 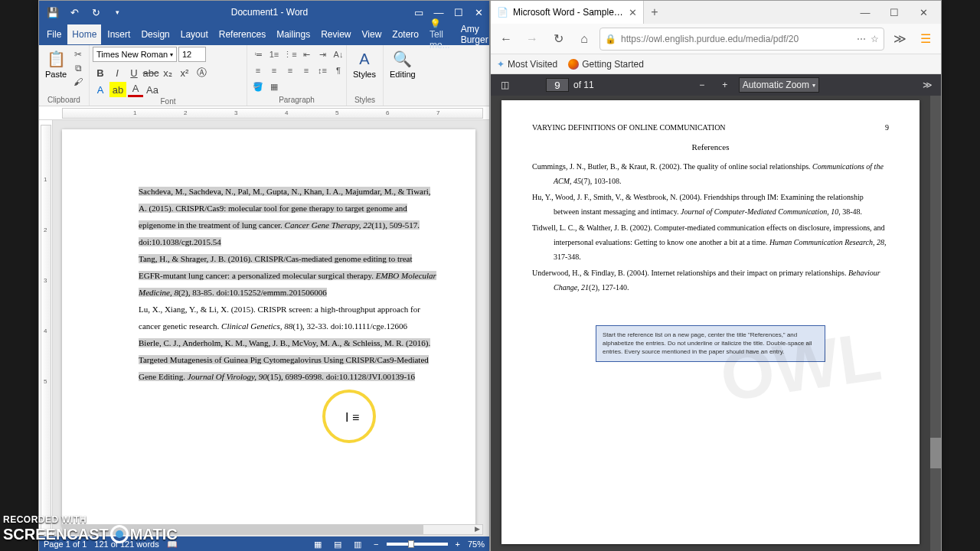 What do you see at coordinates (725, 85) in the screenshot?
I see `zoom-in-button: +` at bounding box center [725, 85].